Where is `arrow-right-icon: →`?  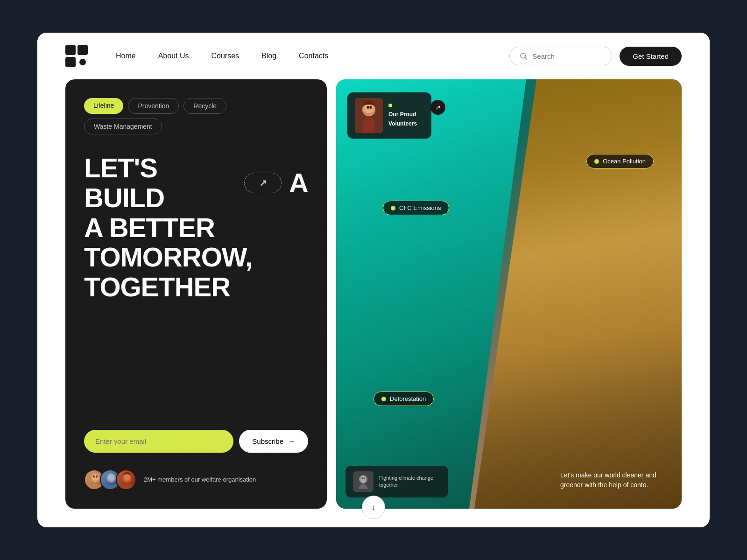 arrow-right-icon: → is located at coordinates (291, 441).